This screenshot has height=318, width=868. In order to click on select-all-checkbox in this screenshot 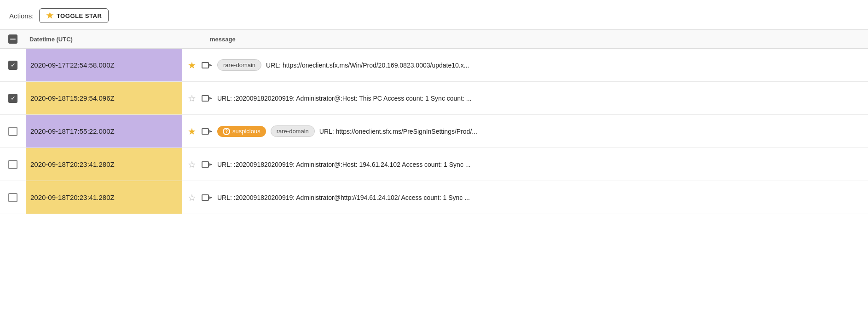, I will do `click(13, 39)`.